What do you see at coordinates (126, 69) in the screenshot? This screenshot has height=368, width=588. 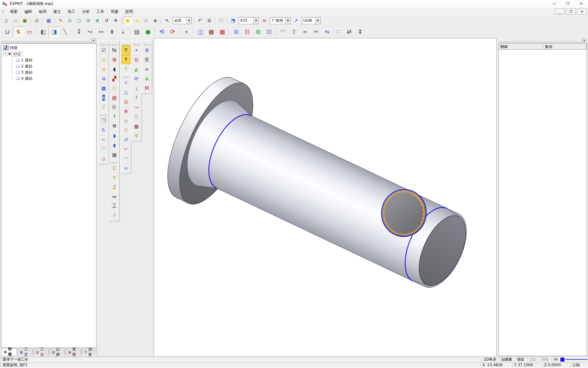 I see `help-3-button: ?` at bounding box center [126, 69].